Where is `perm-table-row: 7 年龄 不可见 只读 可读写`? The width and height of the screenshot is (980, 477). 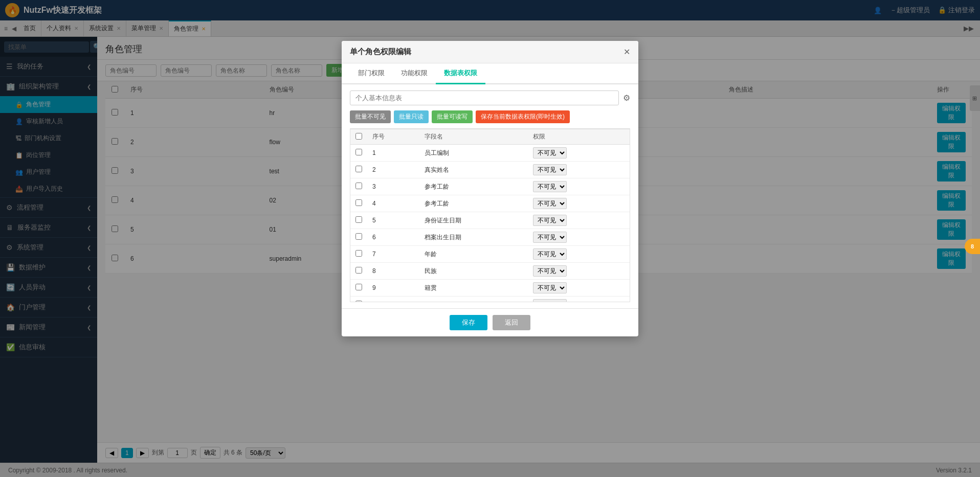 perm-table-row: 7 年龄 不可见 只读 可读写 is located at coordinates (490, 255).